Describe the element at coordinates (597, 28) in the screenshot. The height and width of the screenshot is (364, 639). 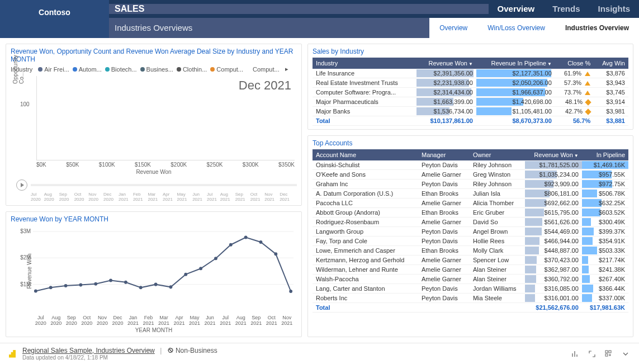
I see `subtab-industries: Industries Overview` at that location.